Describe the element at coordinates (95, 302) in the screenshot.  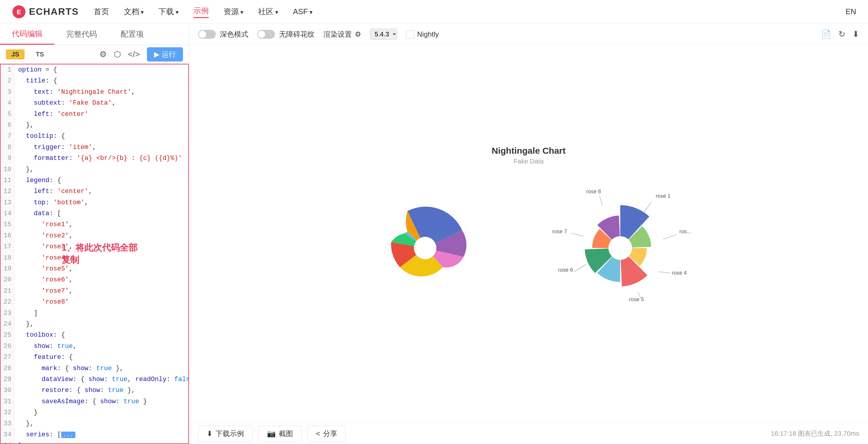
I see `code-line-22: 22 'rose8'` at that location.